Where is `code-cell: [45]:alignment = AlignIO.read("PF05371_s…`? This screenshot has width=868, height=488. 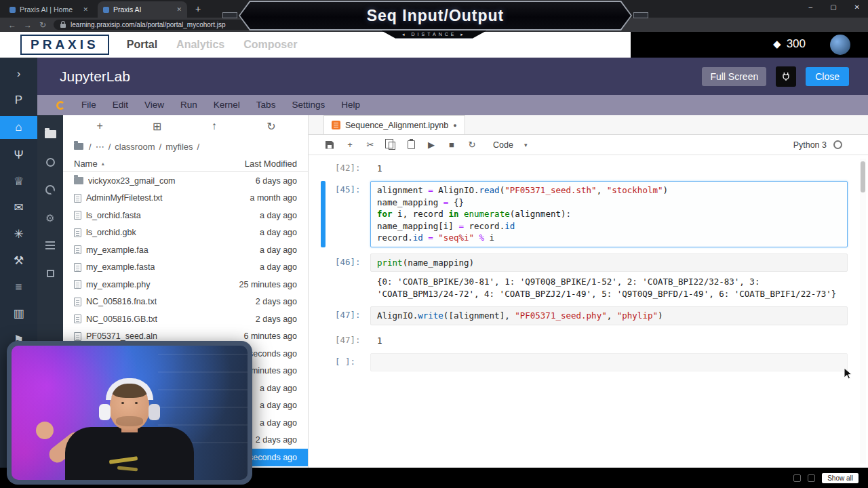
code-cell: [45]:alignment = AlignIO.read("PF05371_s… is located at coordinates (585, 214).